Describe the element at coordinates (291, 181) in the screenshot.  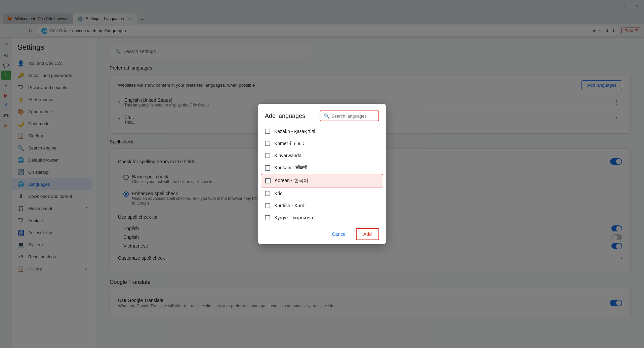
I see `korean-label: Korean - 한국어` at that location.